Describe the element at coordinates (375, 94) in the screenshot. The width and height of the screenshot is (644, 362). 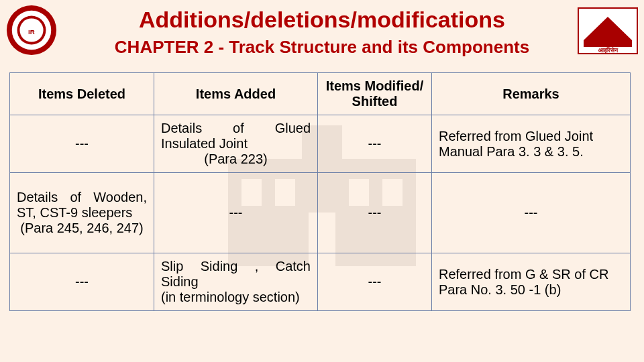
I see `col-header-modified: Items Modified/ Shifted` at that location.